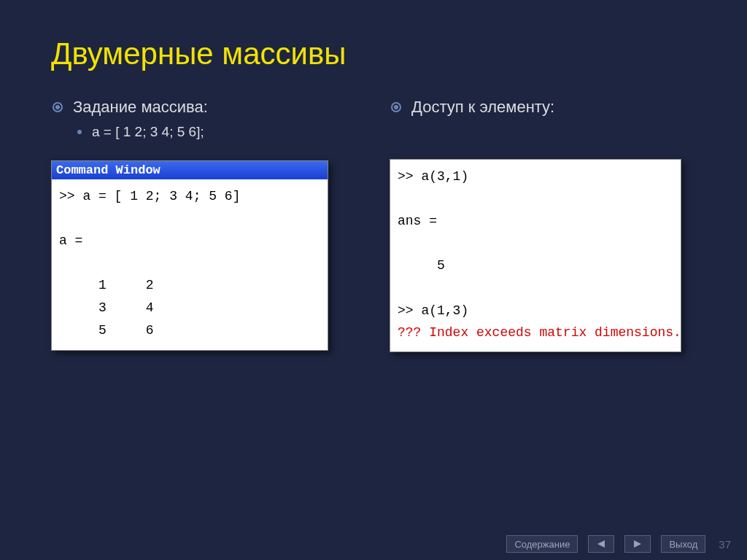 This screenshot has width=747, height=560. What do you see at coordinates (542, 544) in the screenshot?
I see `contents-button: Содержание` at bounding box center [542, 544].